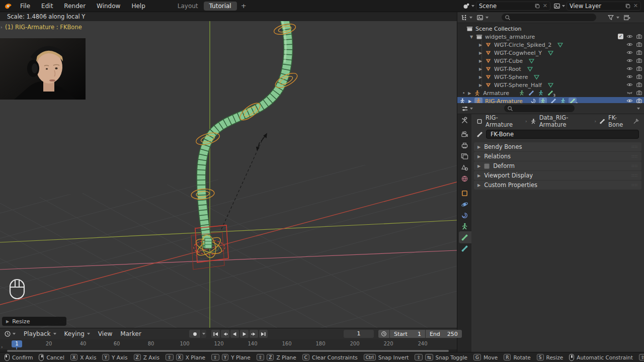 The image size is (644, 362). What do you see at coordinates (408, 334) in the screenshot?
I see `start-frame-field: Start1` at bounding box center [408, 334].